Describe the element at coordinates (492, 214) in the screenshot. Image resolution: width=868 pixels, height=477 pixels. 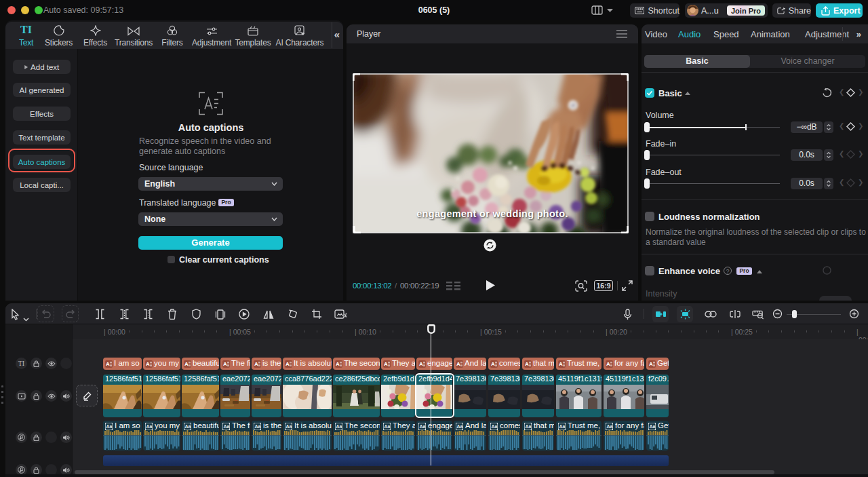
I see `svg-text: engagement or wedding photo.` at that location.